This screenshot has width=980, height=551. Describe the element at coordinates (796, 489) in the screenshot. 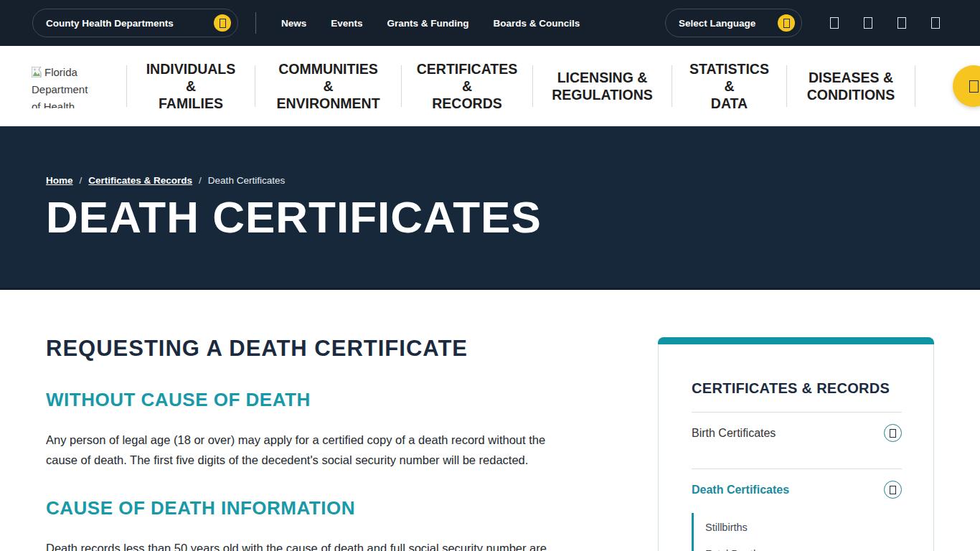

I see `sidebar-item-death-certificates: Death Certificates` at that location.